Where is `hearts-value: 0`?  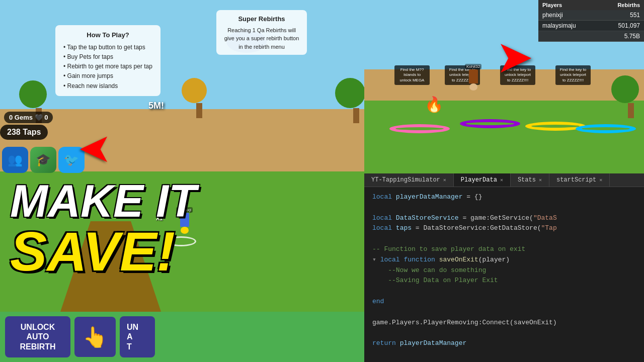
hearts-value: 0 is located at coordinates (46, 118).